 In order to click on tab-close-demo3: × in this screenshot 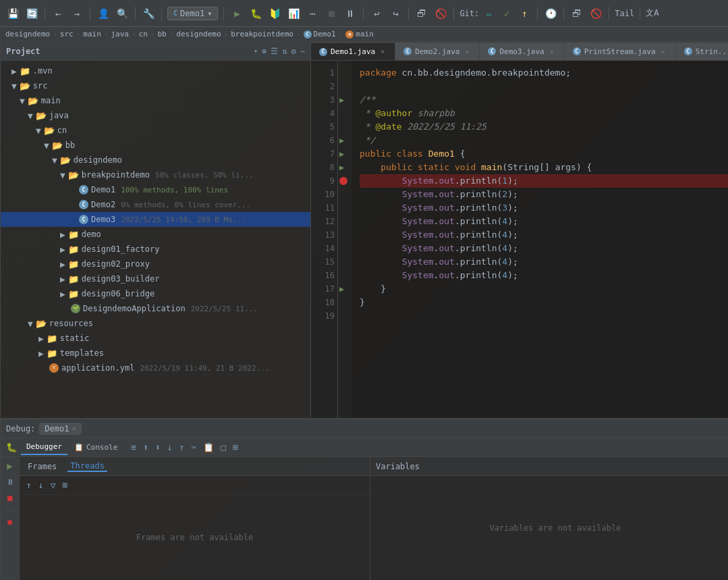, I will do `click(552, 51)`.